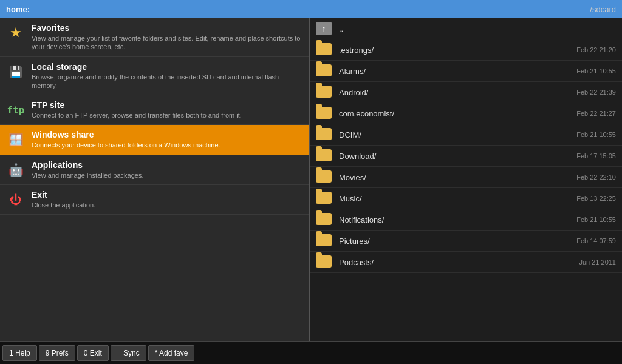 The height and width of the screenshot is (364, 622). Describe the element at coordinates (126, 145) in the screenshot. I see `windows_share-desc: Connects your device to shared folders o…` at that location.